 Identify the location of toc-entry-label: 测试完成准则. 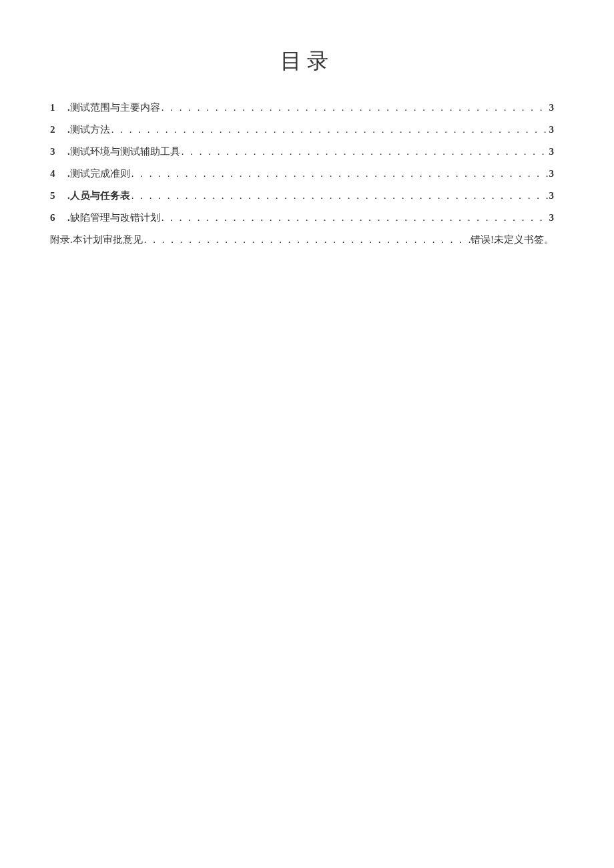
(100, 173).